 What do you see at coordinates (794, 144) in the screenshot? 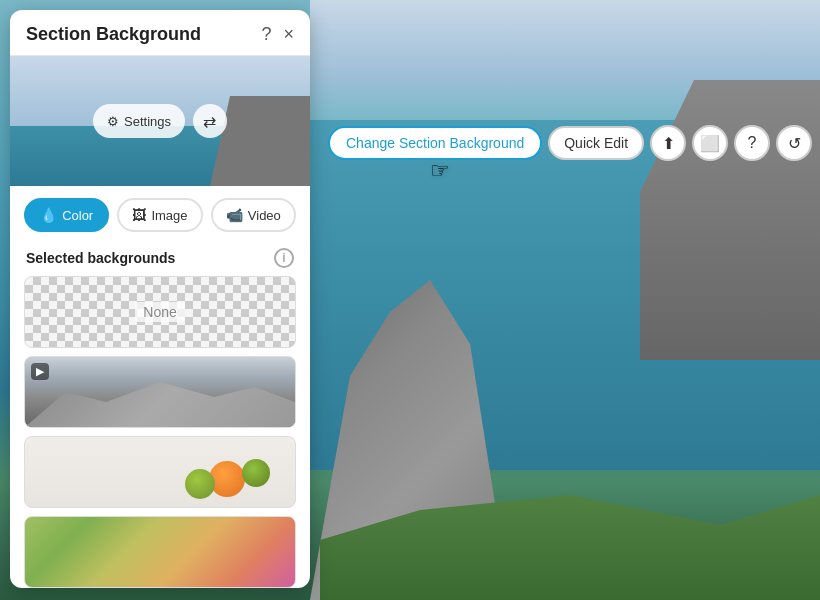
I see `refresh-icon: ↺` at bounding box center [794, 144].